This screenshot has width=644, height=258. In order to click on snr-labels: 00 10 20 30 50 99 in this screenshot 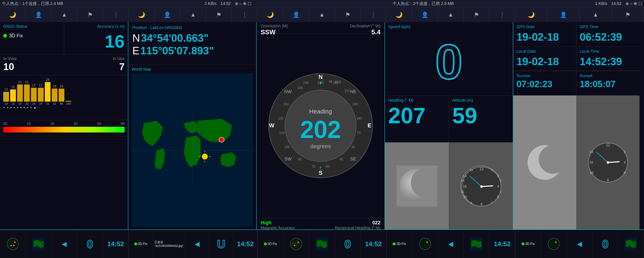, I will do `click(64, 124)`.